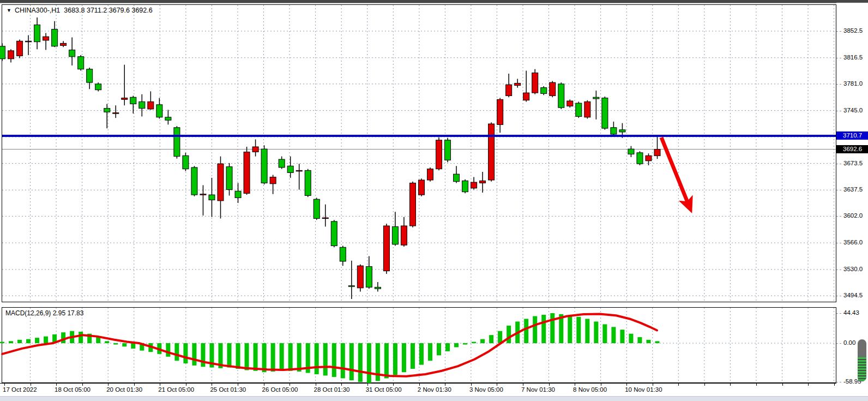  What do you see at coordinates (862, 360) in the screenshot?
I see `scrollbar-thumb` at bounding box center [862, 360].